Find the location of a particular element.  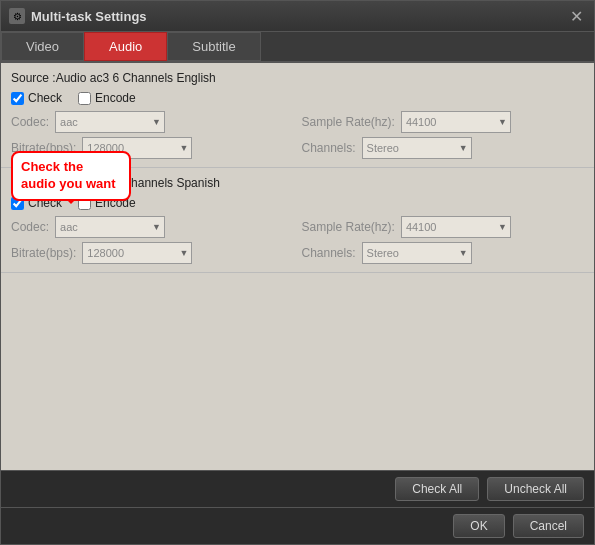

ok-button: OK is located at coordinates (478, 526).